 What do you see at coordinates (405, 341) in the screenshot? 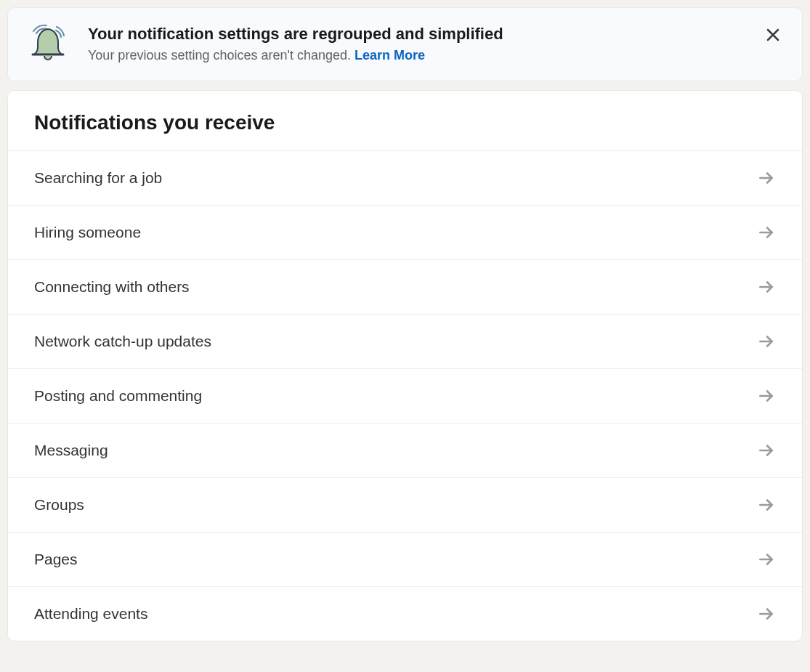
I see `notification-row: Network catch-up updates` at bounding box center [405, 341].